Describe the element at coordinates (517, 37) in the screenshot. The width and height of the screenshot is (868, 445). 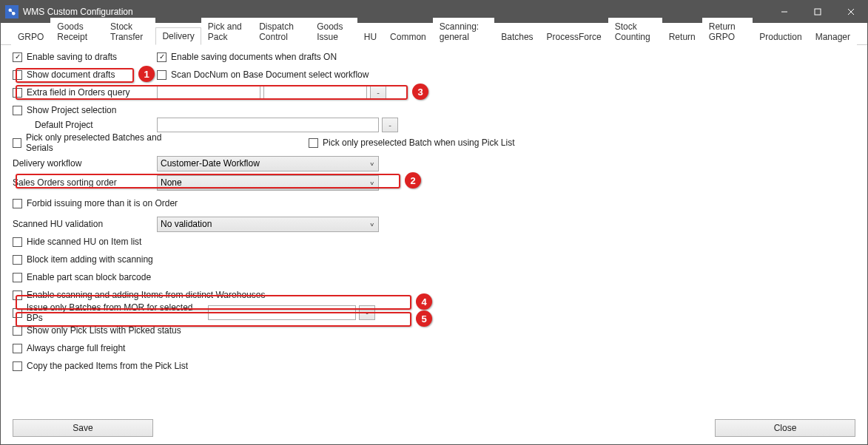
I see `tab-batches: Batches` at that location.